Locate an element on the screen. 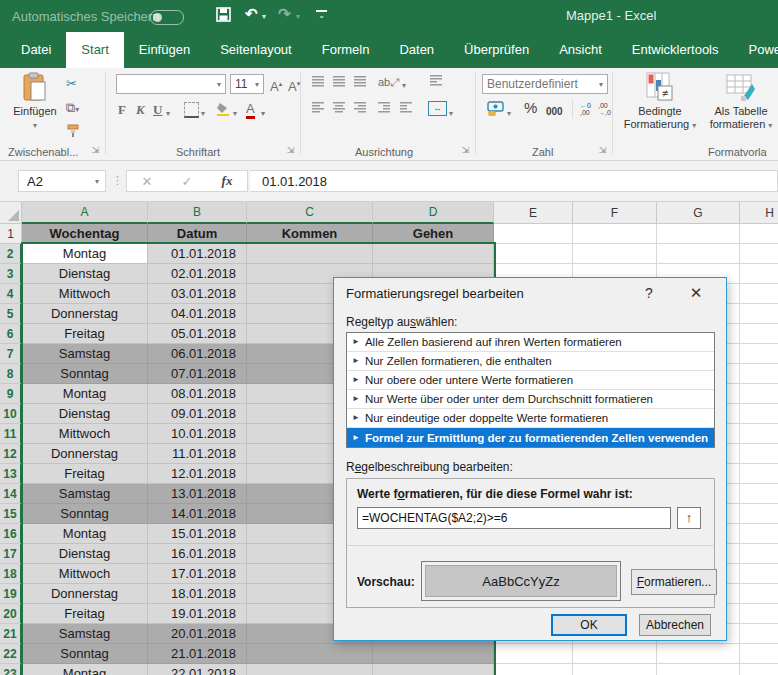 The height and width of the screenshot is (675, 778). column-header-D: D is located at coordinates (434, 213).